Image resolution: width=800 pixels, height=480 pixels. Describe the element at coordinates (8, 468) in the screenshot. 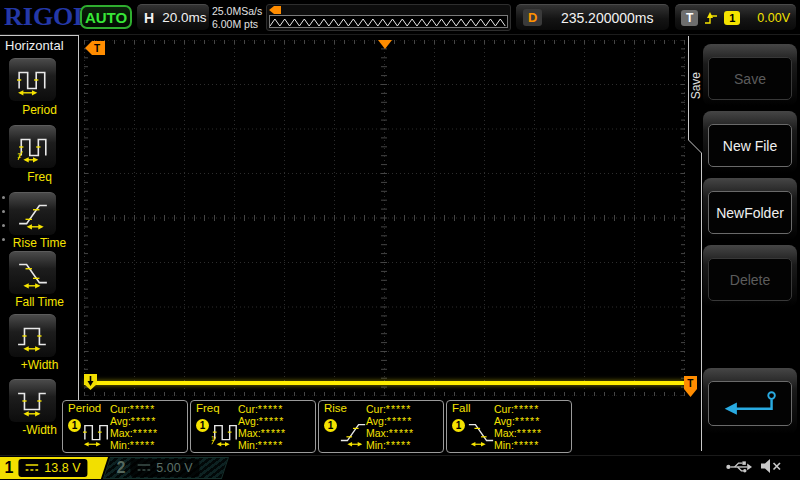

I see `channel1-number: 1` at that location.